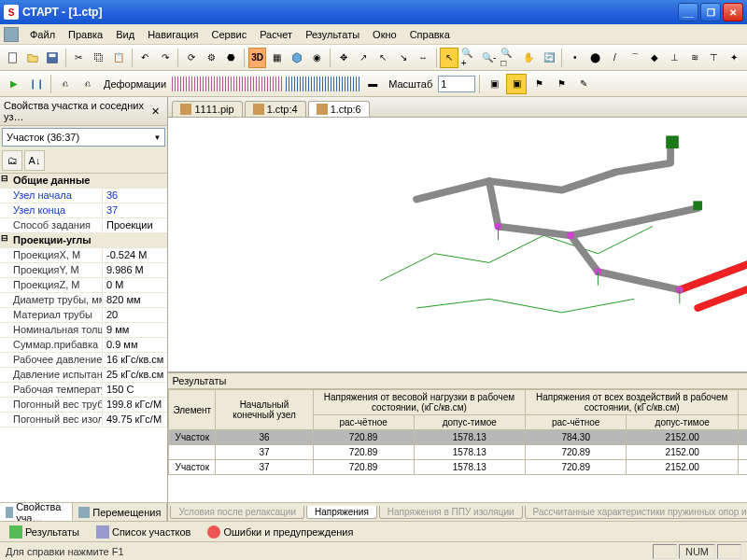 This screenshot has height=560, width=747. I want to click on sort-cat-button: 🗂, so click(12, 161).